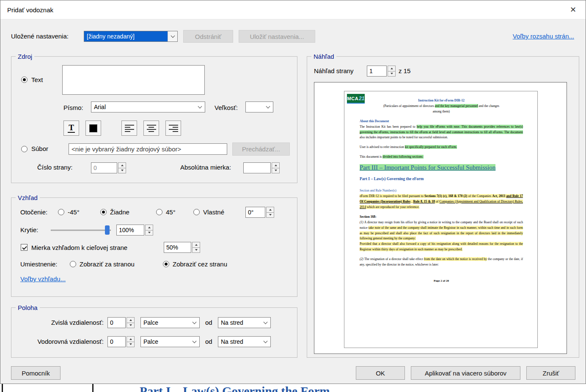 This screenshot has width=586, height=392. Describe the element at coordinates (81, 230) in the screenshot. I see `slider-track` at that location.